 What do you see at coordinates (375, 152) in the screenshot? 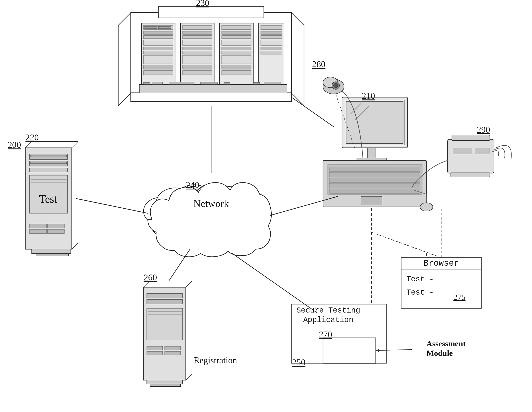
I see `computer-workstation` at bounding box center [375, 152].